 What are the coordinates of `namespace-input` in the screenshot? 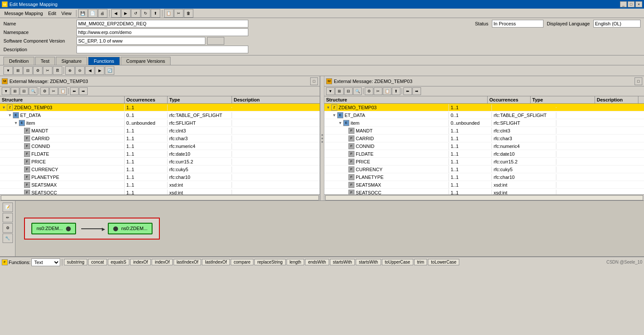 It's located at (162, 32).